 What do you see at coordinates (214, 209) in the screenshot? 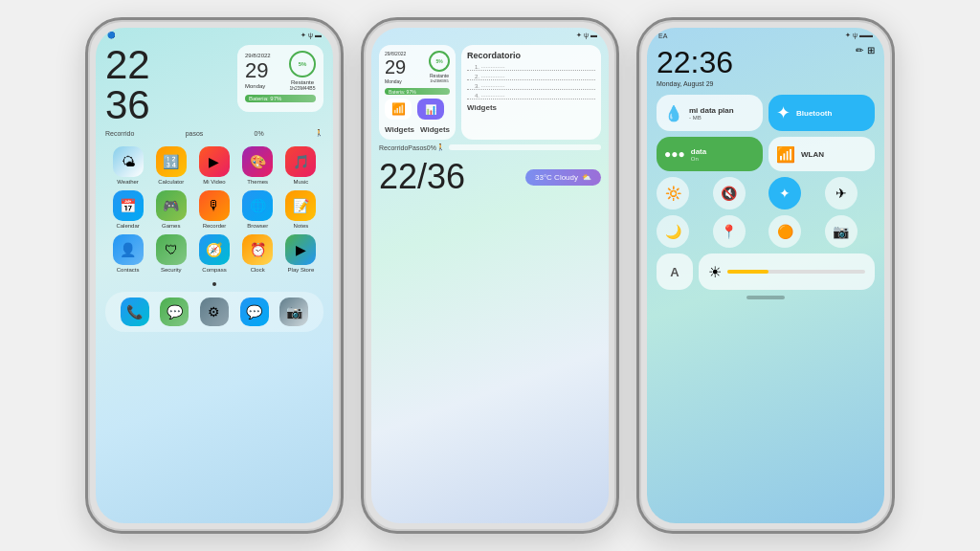
I see `phone1-app-grid: 🌤 Weather 🔢 Calculator ▶ Mi Video 🎨 Them…` at bounding box center [214, 209].